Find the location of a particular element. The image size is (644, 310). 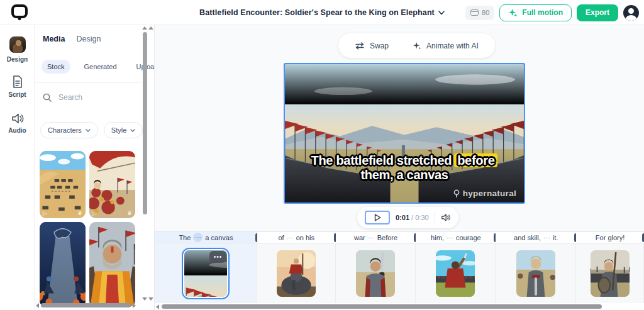

credits-badge: 80 is located at coordinates (480, 13).